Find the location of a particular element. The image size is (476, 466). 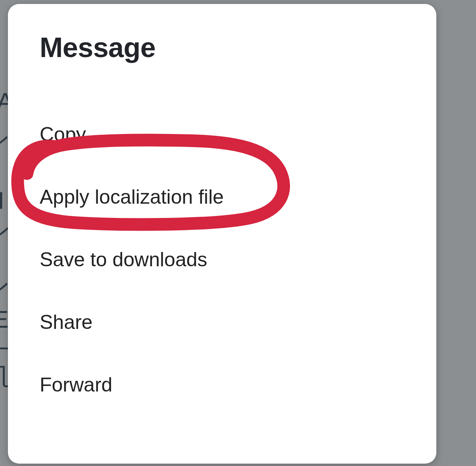

menu-item-share: Share is located at coordinates (222, 322).